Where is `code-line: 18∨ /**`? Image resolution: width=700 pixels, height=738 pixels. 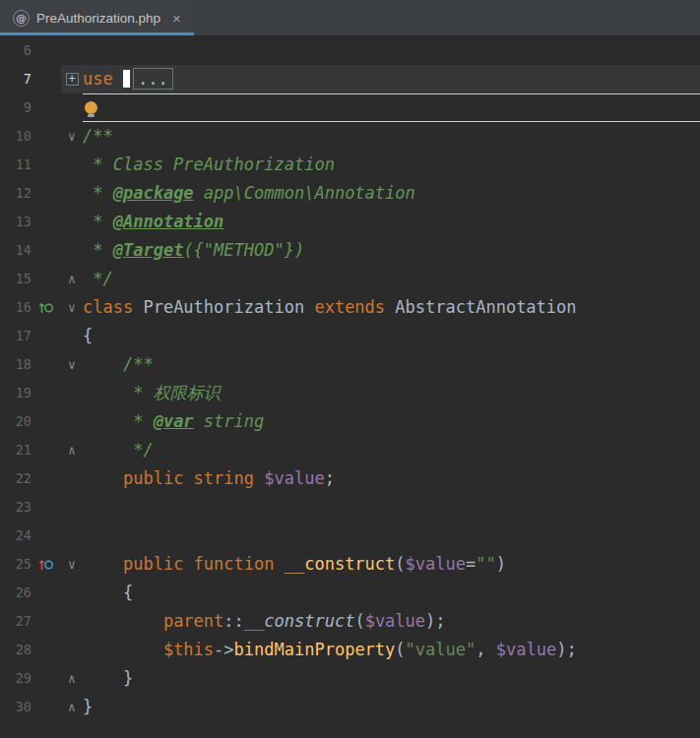 code-line: 18∨ /** is located at coordinates (350, 364).